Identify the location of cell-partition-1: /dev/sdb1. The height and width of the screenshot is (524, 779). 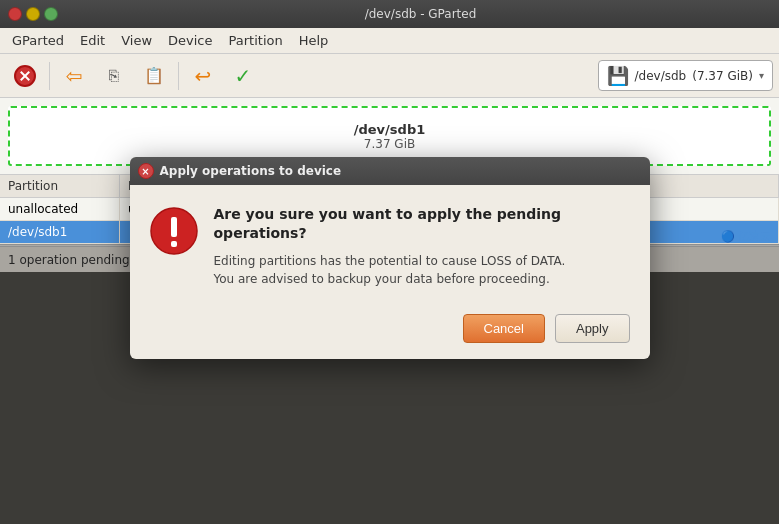
(60, 232).